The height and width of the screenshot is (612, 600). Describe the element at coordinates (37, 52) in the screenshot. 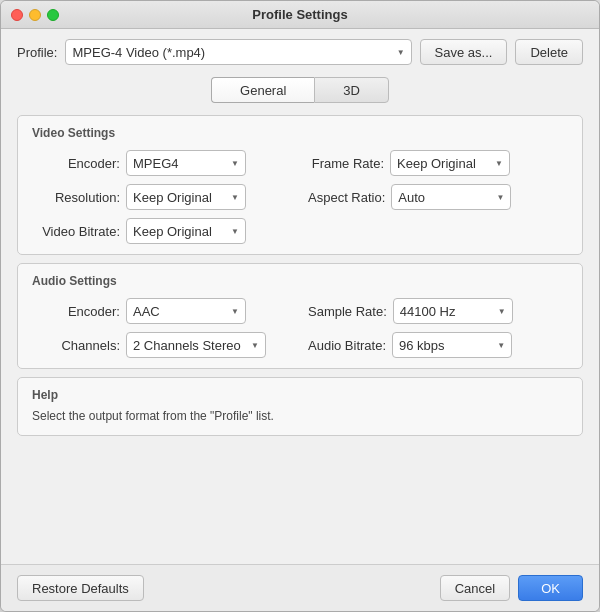

I see `profile-label: Profile:` at that location.